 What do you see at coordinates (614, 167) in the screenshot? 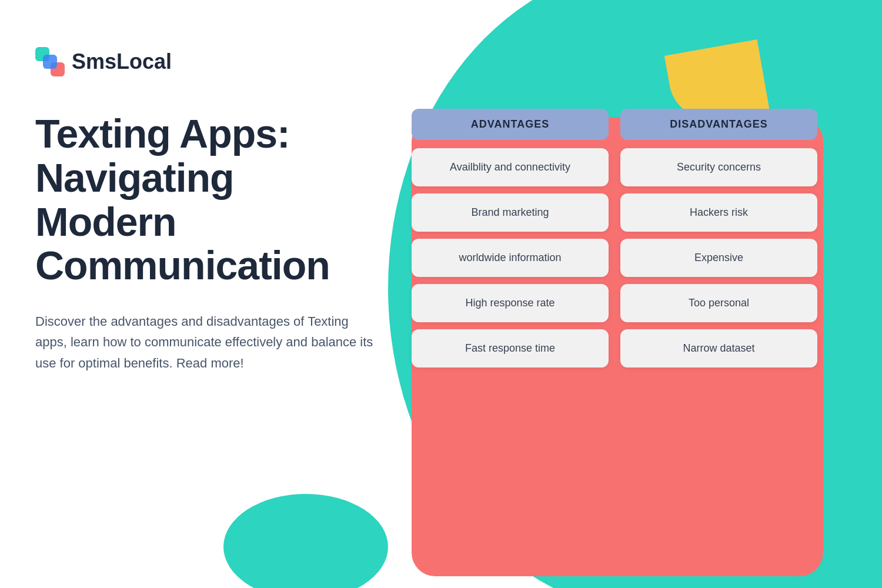
I see `table-row: Availblity and connectivity Security con…` at bounding box center [614, 167].